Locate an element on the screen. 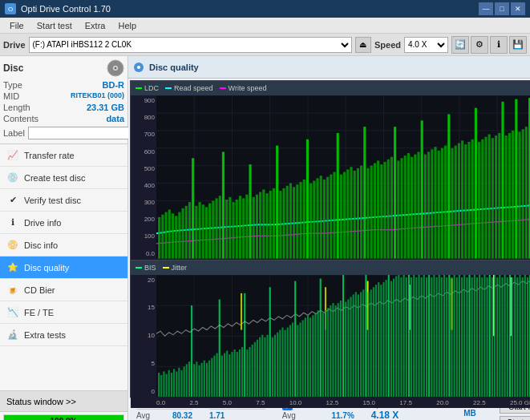  menu-extra: Extra is located at coordinates (95, 26).